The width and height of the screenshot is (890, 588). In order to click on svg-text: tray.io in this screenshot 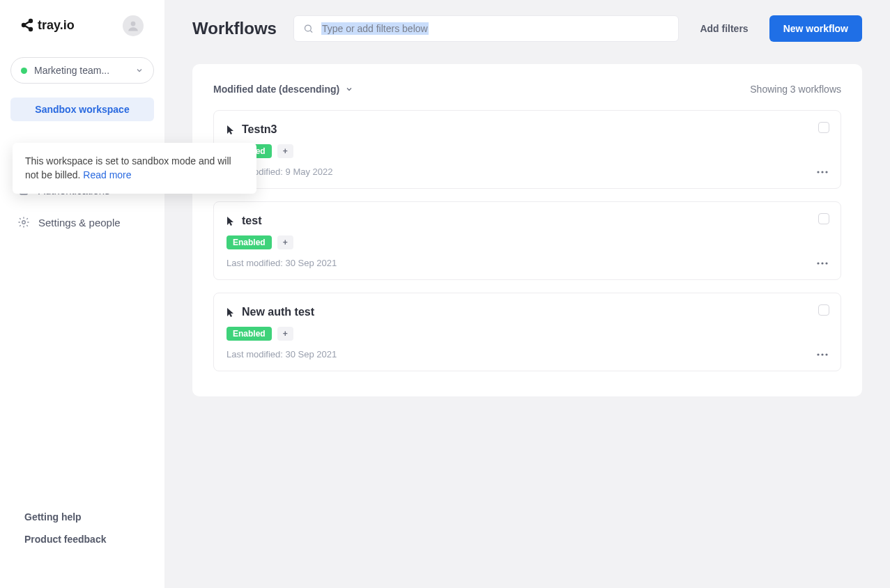, I will do `click(56, 25)`.